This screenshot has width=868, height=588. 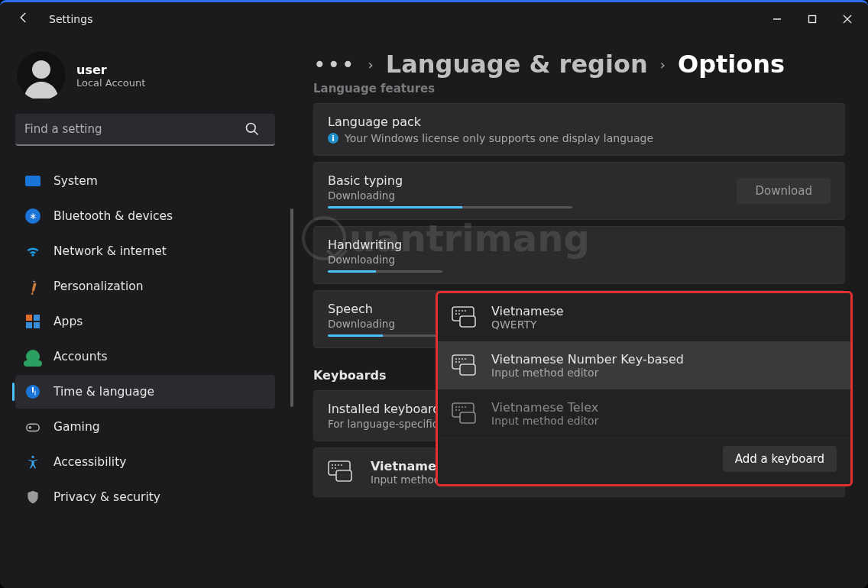 What do you see at coordinates (145, 251) in the screenshot?
I see `sidebar-item-network: Network & internet` at bounding box center [145, 251].